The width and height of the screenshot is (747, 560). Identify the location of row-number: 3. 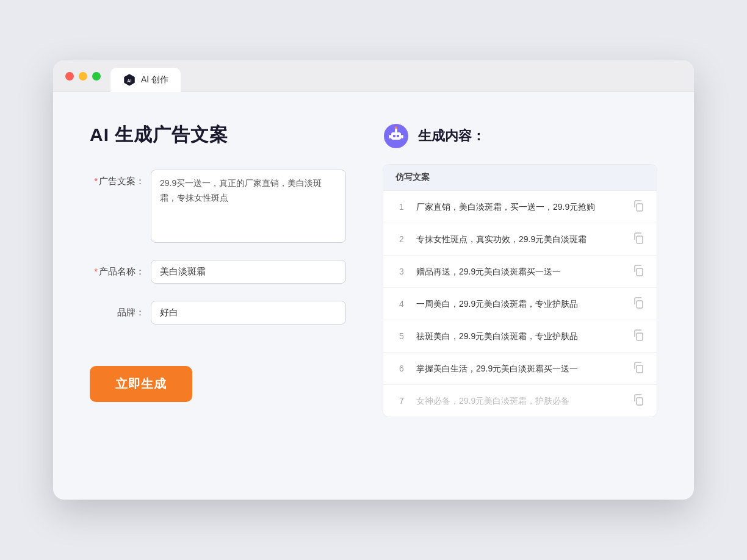
(402, 271).